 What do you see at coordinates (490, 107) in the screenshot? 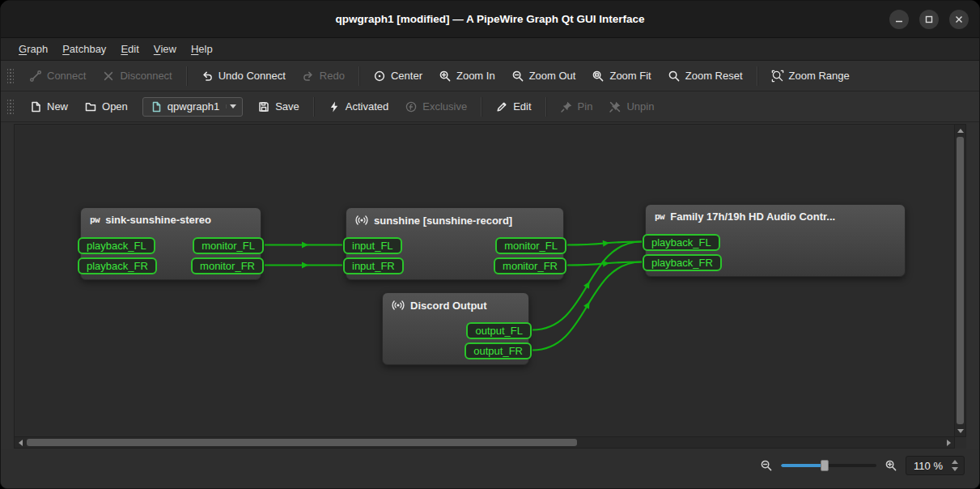
I see `toolbar-patchbay: NewOpenqpwgraph1SaveActivatedExclusiveEd…` at bounding box center [490, 107].